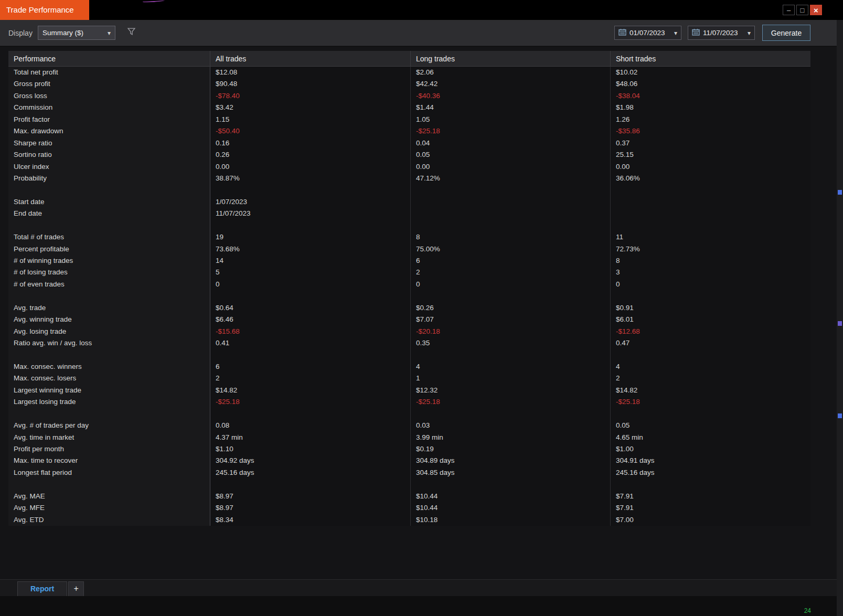 The width and height of the screenshot is (843, 616). I want to click on metric-label: Gross loss, so click(109, 96).